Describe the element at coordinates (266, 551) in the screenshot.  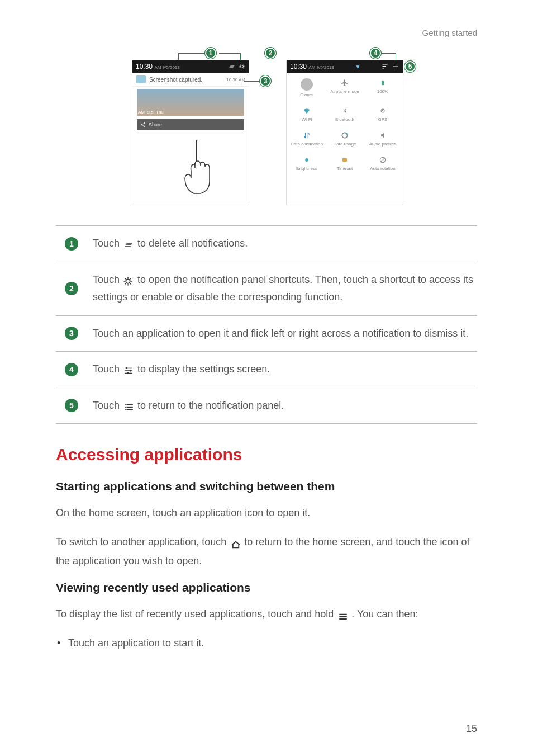
I see `body-paragraph: To switch to another application, touch …` at that location.